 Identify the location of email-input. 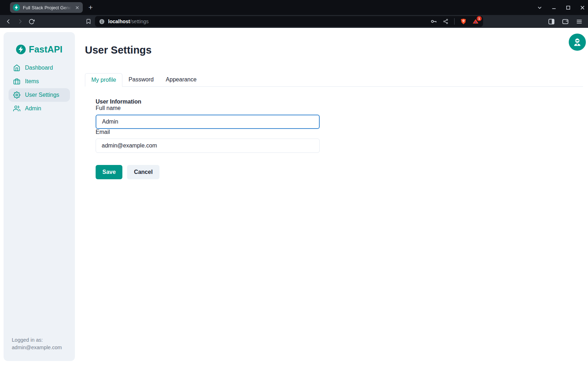
(208, 146).